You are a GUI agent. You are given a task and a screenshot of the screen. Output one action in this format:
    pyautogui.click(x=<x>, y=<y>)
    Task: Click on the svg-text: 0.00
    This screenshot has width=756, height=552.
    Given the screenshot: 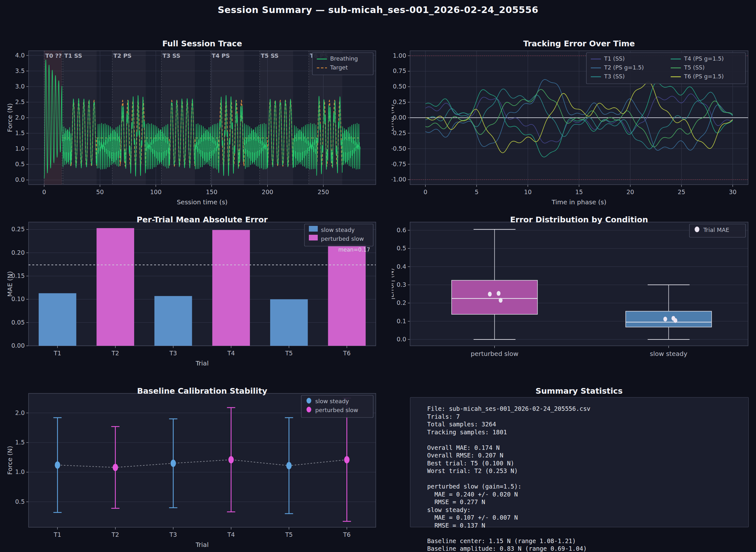 What is the action you would take?
    pyautogui.click(x=18, y=346)
    